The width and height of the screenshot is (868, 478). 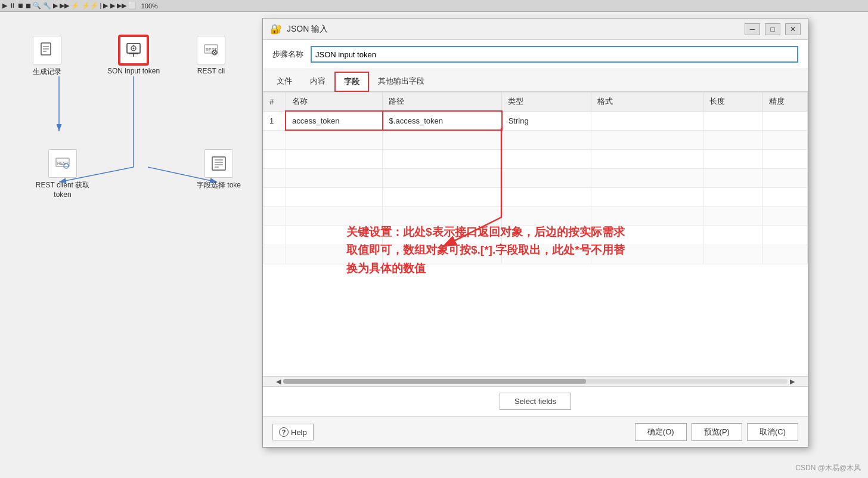 What do you see at coordinates (134, 71) in the screenshot?
I see `json-input-token-label: SON input token` at bounding box center [134, 71].